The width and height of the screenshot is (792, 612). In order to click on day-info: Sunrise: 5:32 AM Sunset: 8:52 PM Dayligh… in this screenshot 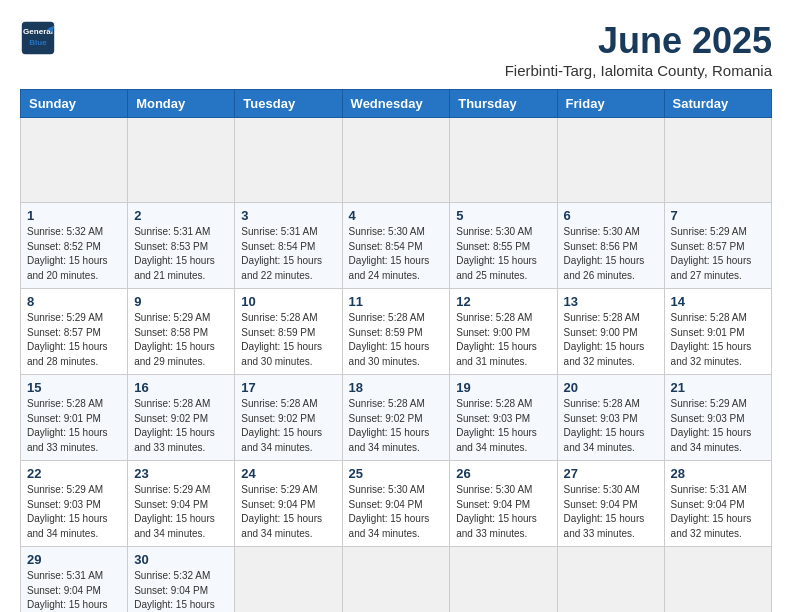, I will do `click(74, 254)`.